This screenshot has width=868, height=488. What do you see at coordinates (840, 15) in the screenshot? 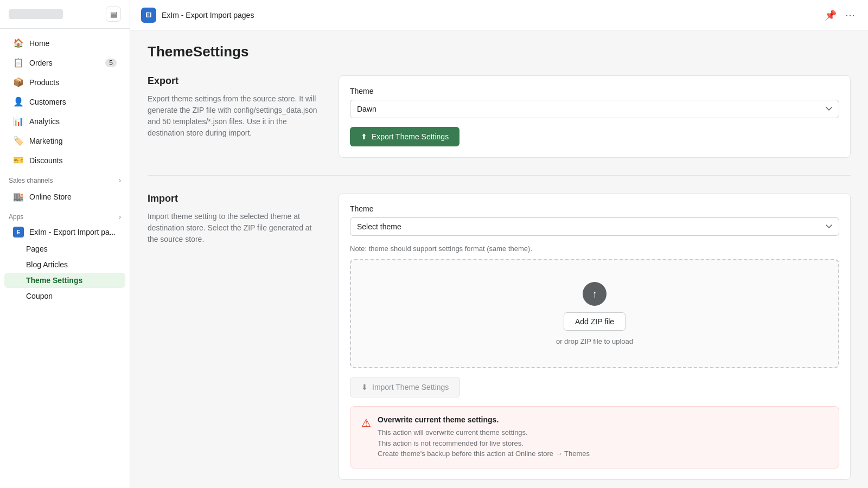
I see `topbar-actions: 📌 ⋯` at bounding box center [840, 15].